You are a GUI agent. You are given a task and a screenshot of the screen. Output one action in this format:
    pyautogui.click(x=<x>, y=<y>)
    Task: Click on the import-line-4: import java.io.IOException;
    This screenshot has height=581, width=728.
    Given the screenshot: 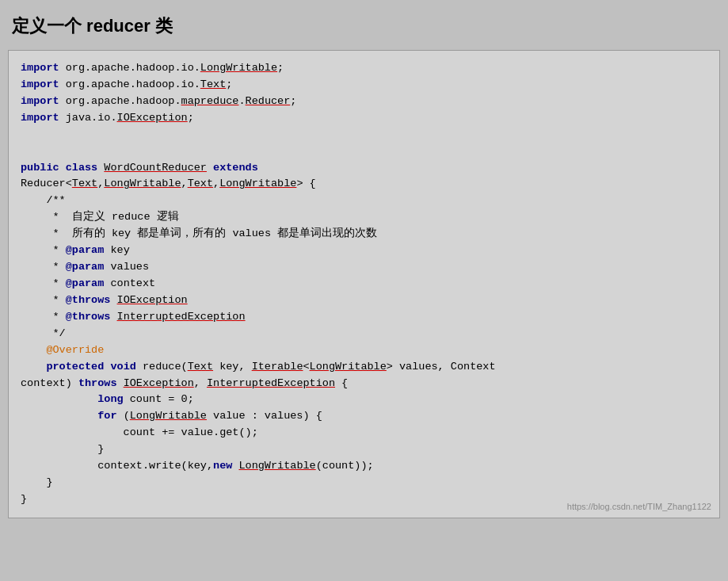 What is the action you would take?
    pyautogui.click(x=364, y=119)
    